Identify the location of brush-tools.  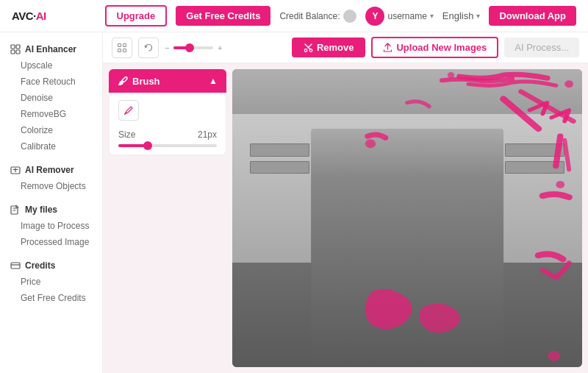
(168, 110).